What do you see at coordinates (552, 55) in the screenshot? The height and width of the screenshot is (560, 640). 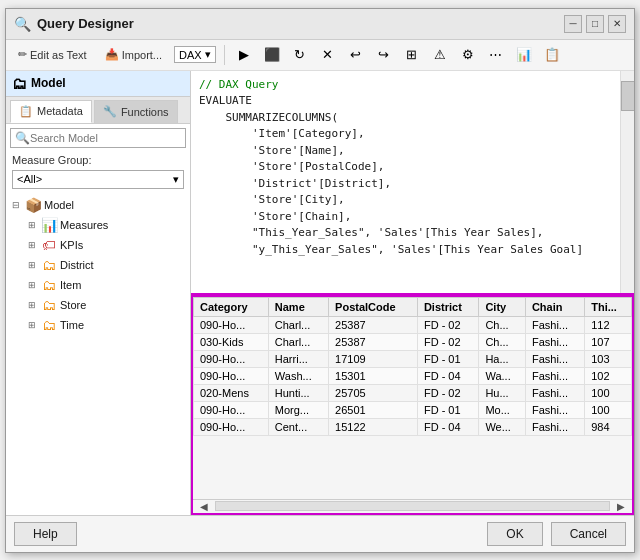 I see `extra-button: 📋` at bounding box center [552, 55].